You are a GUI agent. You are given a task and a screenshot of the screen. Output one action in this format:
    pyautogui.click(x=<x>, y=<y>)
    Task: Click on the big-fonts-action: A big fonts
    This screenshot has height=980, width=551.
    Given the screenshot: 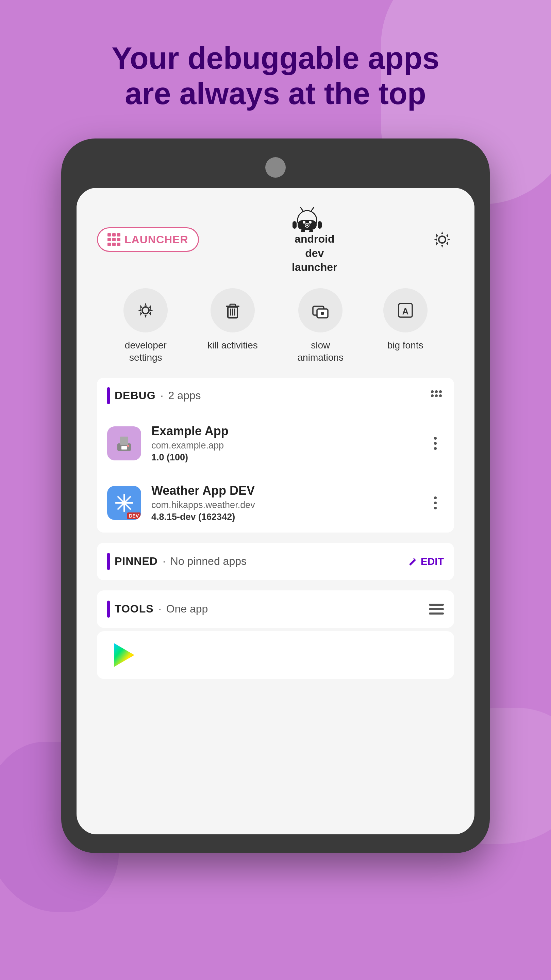 What is the action you would take?
    pyautogui.click(x=405, y=326)
    